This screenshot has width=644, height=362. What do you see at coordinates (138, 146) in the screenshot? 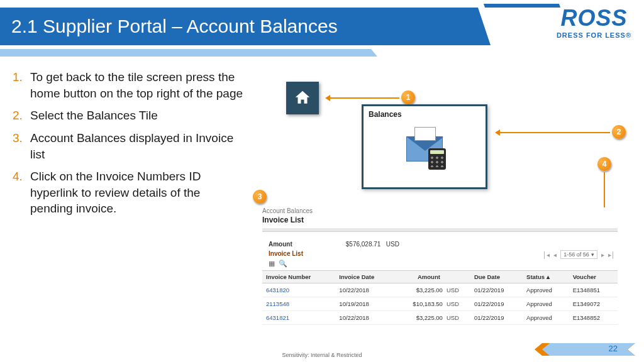
I see `step-text: Account Balances displayed in Invoice li…` at bounding box center [138, 146].